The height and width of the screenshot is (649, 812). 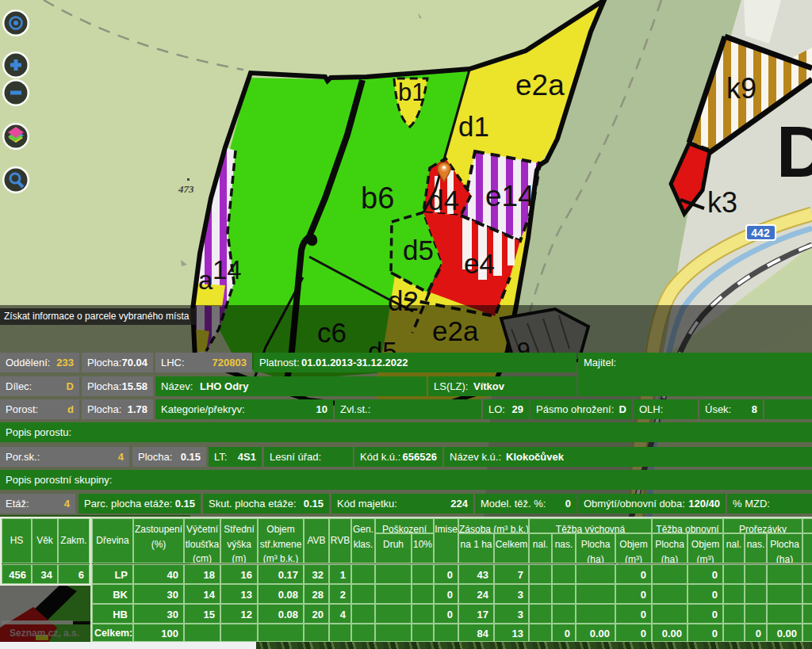 What do you see at coordinates (540, 86) in the screenshot?
I see `svg-text: e2a` at bounding box center [540, 86].